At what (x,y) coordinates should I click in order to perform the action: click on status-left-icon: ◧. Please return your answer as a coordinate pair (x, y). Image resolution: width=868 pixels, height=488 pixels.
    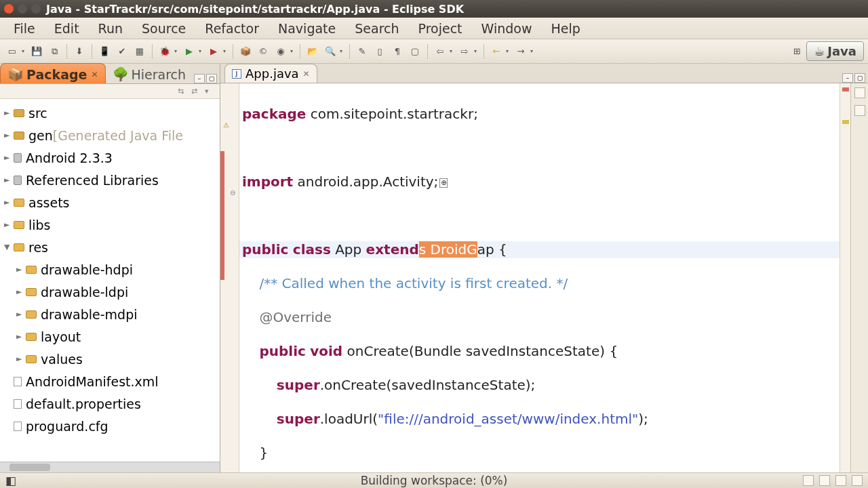
    Looking at the image, I should click on (19, 481).